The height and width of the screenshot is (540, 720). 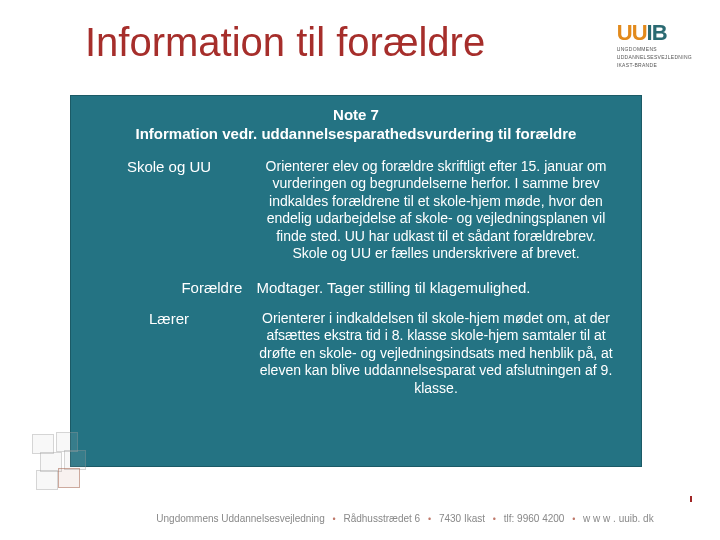 I want to click on footer-city: 7430 Ikast, so click(x=462, y=518).